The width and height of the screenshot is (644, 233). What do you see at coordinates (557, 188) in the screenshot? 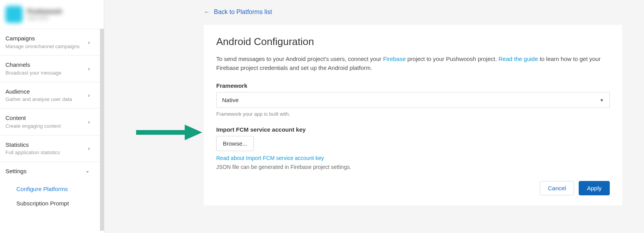
I see `cancel-button: Cancel` at bounding box center [557, 188].